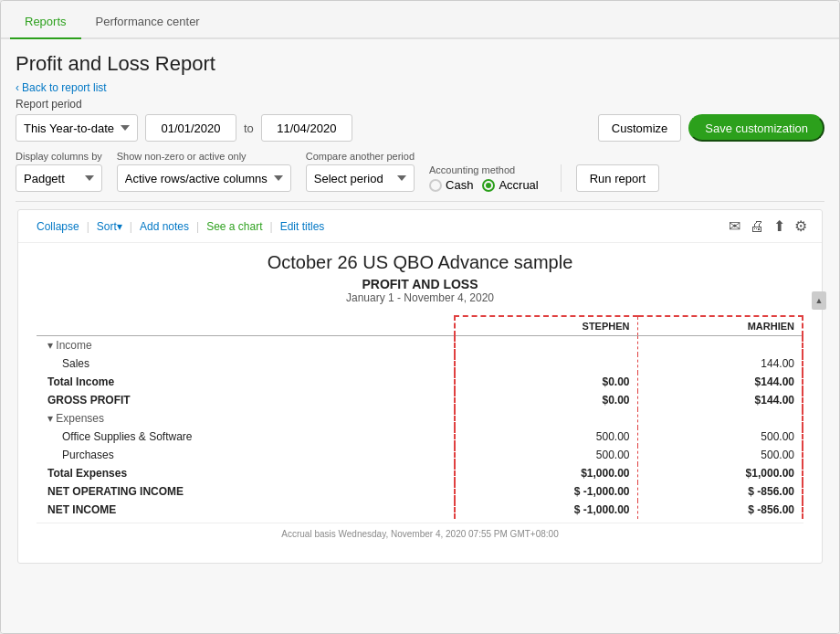  What do you see at coordinates (756, 128) in the screenshot?
I see `save-customization-button: Save customization` at bounding box center [756, 128].